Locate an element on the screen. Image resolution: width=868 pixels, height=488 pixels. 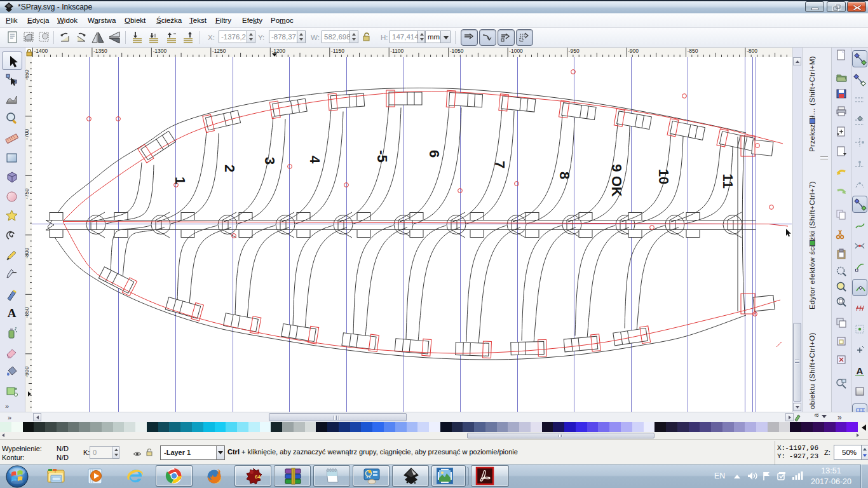
svg-text: -1000 is located at coordinates (516, 51).